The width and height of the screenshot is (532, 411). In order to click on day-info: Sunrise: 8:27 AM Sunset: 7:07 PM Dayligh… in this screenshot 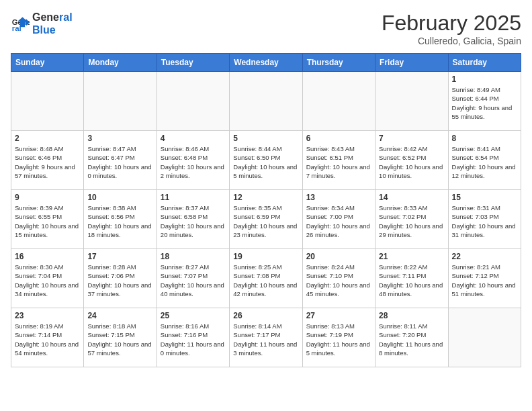, I will do `click(193, 281)`.